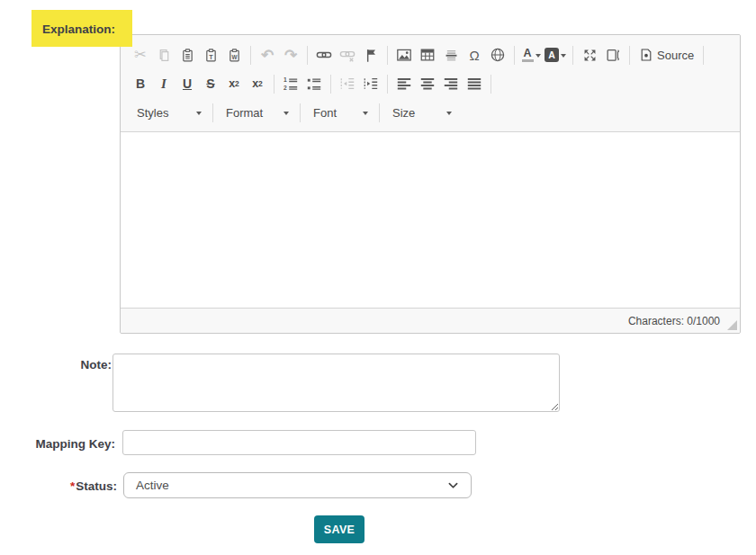  Describe the element at coordinates (474, 55) in the screenshot. I see `special-character-icon: Ω` at that location.